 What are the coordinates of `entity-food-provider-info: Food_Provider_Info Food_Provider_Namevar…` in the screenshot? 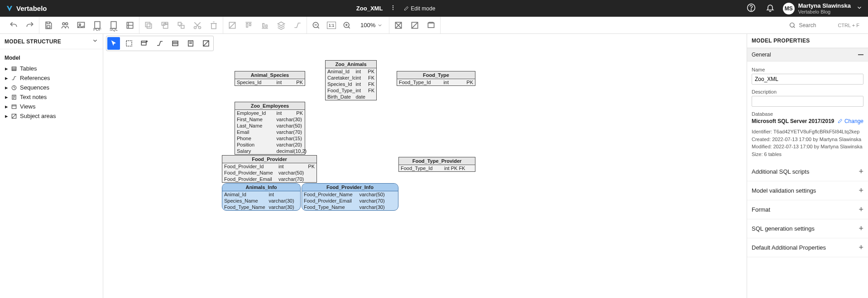 It's located at (350, 197).